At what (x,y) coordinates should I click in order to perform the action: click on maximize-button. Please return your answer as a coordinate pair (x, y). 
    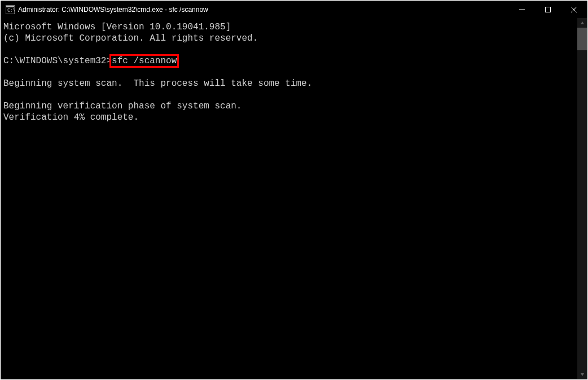
    Looking at the image, I should click on (548, 10).